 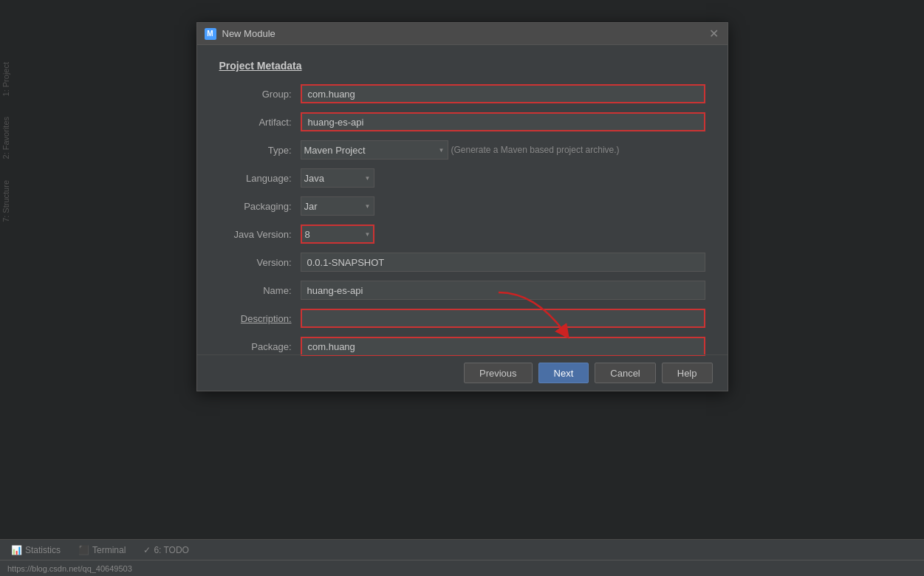 I want to click on group-input, so click(x=503, y=94).